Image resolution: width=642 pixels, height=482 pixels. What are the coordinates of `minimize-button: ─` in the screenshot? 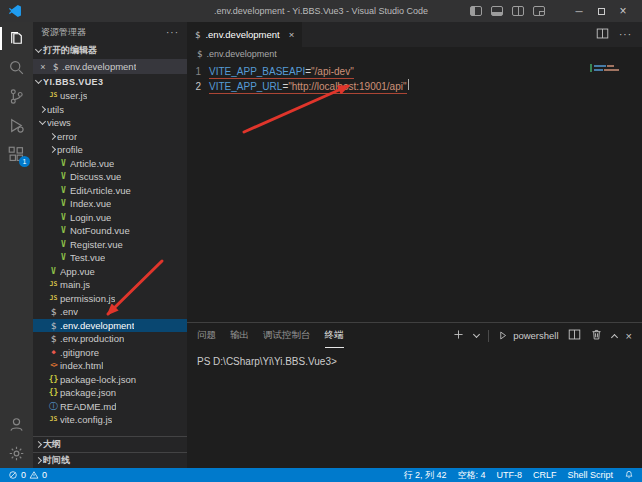 It's located at (579, 11).